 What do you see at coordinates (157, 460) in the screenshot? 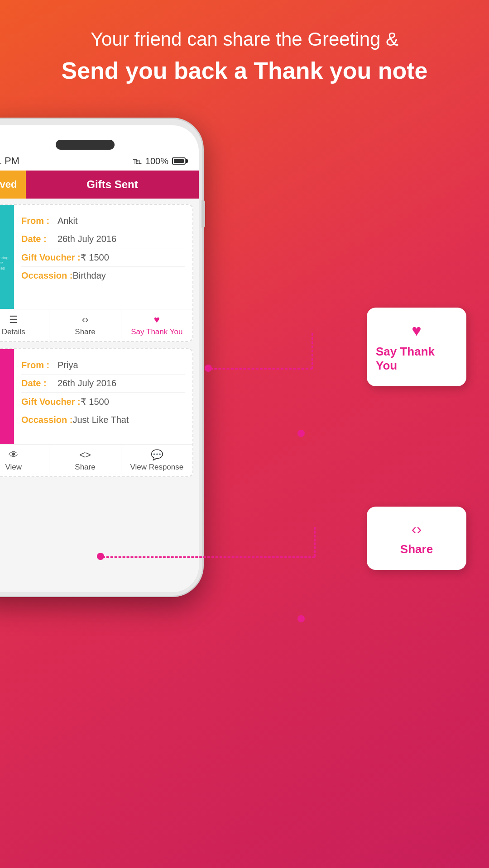
I see `view-response-button: 💬 View Response` at bounding box center [157, 460].